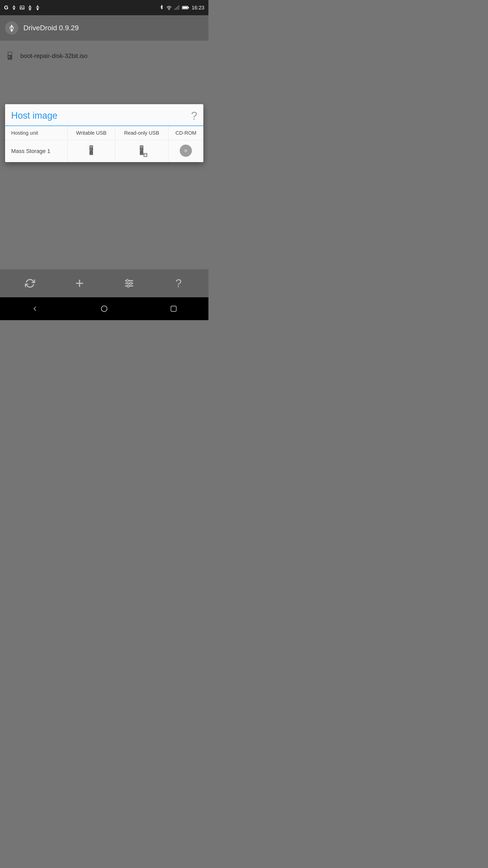 The width and height of the screenshot is (488, 868). Describe the element at coordinates (104, 144) in the screenshot. I see `dialog-table: Hosting unit Writable USB Read-only USB …` at that location.